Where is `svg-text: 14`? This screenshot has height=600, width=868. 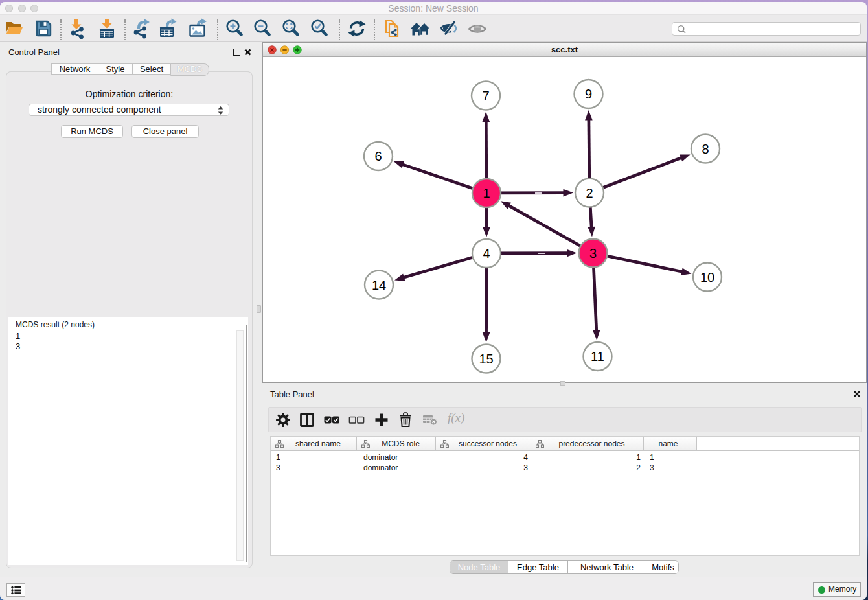
svg-text: 14 is located at coordinates (379, 285).